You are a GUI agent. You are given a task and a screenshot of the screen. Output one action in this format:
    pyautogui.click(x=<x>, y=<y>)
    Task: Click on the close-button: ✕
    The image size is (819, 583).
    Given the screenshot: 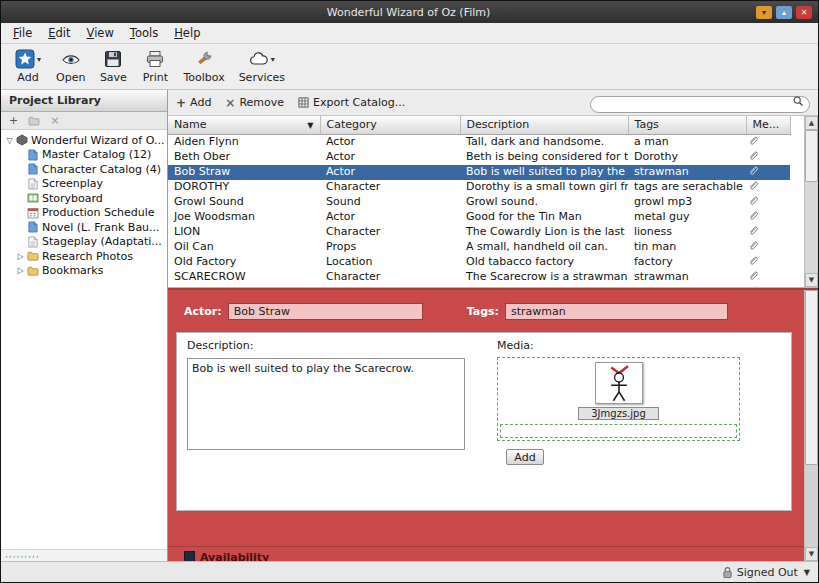 What is the action you would take?
    pyautogui.click(x=804, y=12)
    